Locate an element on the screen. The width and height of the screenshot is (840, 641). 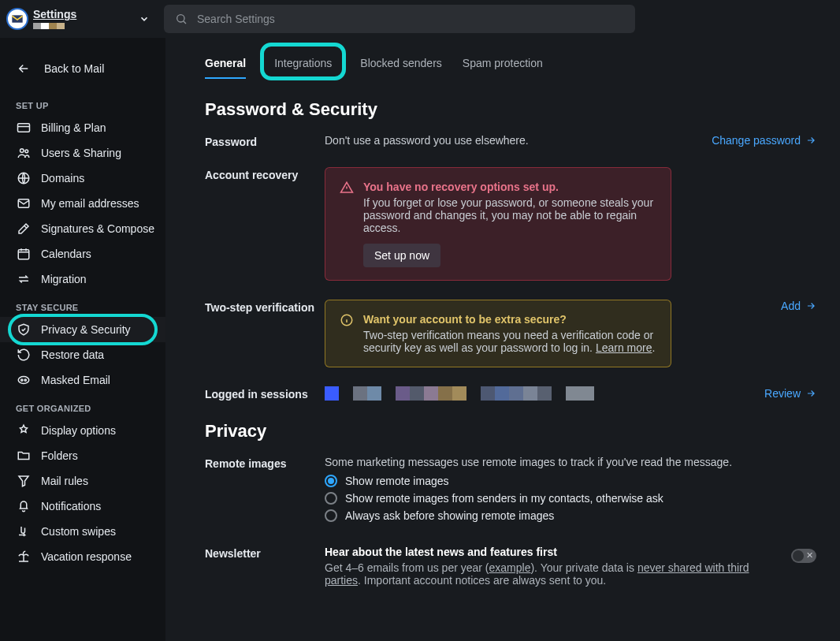
display-icon is located at coordinates (24, 430).